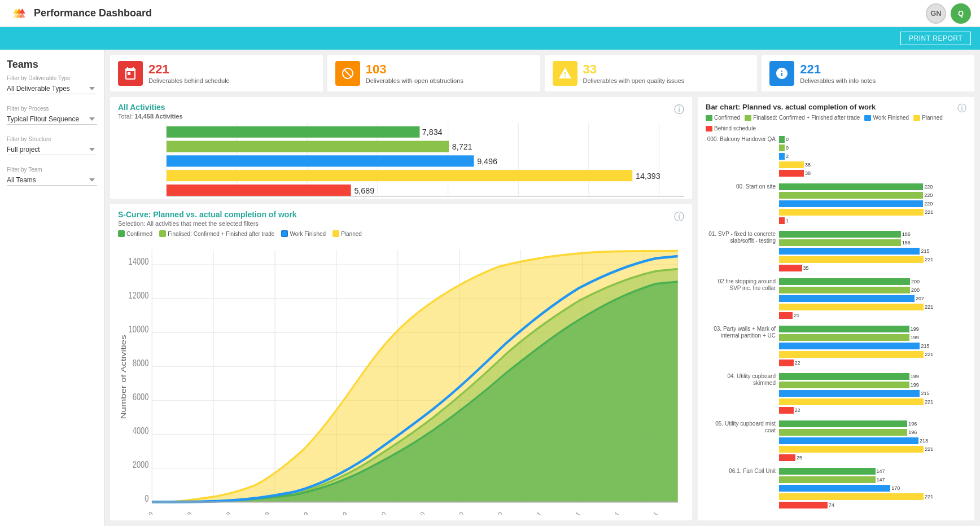  I want to click on bar-row-3-3: 221, so click(873, 307).